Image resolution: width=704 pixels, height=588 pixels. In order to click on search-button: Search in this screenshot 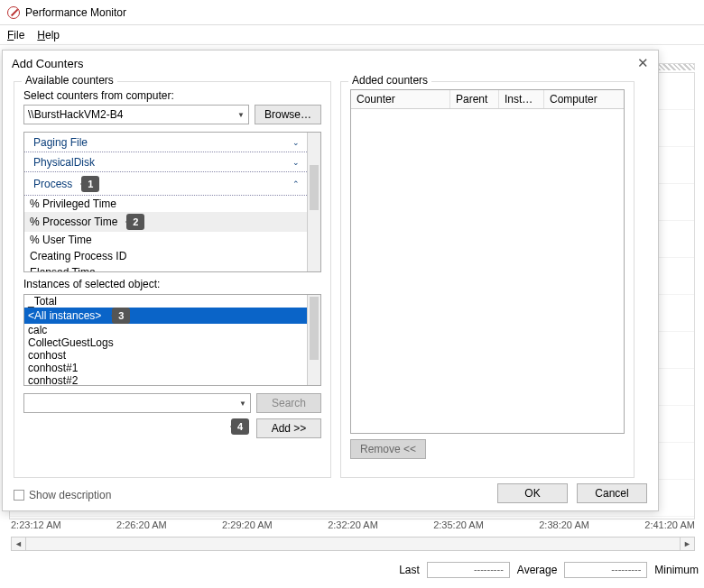, I will do `click(289, 403)`.